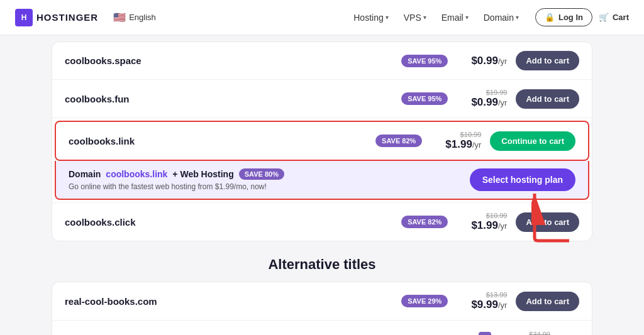  I want to click on logo: H HOSTINGER, so click(57, 18).